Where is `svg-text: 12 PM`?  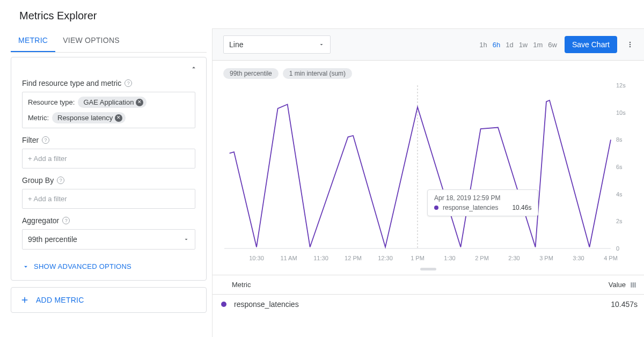
svg-text: 12 PM is located at coordinates (353, 258).